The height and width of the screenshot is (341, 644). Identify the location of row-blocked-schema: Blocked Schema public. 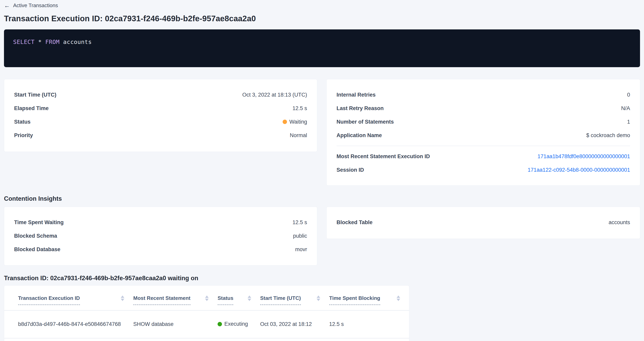
(160, 236).